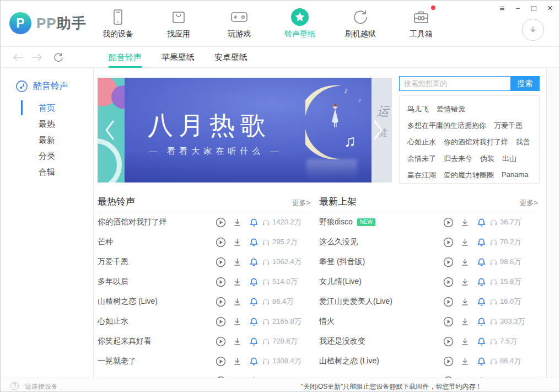  Describe the element at coordinates (231, 57) in the screenshot. I see `tab-android-wallpapers: 安卓壁纸` at that location.